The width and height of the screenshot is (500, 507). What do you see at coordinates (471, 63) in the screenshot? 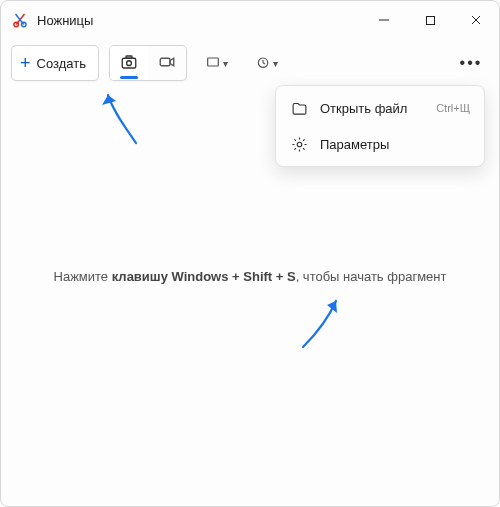
I see `more-button: •••` at bounding box center [471, 63].